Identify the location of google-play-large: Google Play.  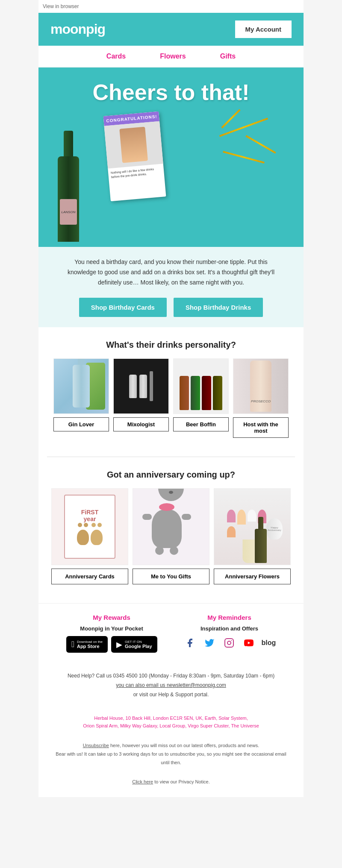
(139, 646).